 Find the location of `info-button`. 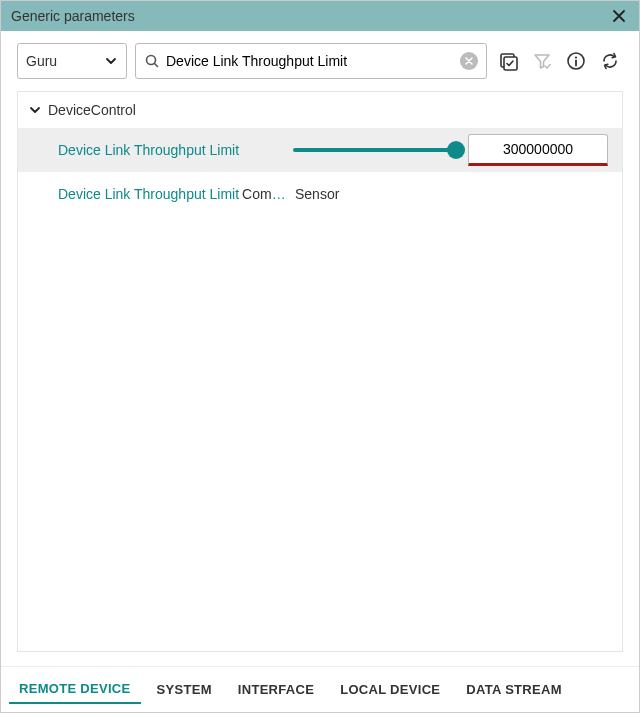

info-button is located at coordinates (576, 61).